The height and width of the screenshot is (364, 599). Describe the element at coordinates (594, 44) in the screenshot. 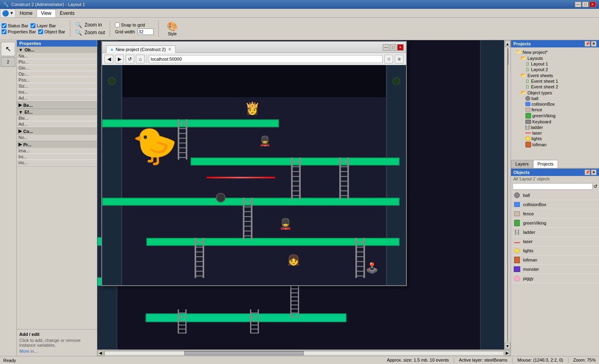

I see `projects-close: ✕` at that location.